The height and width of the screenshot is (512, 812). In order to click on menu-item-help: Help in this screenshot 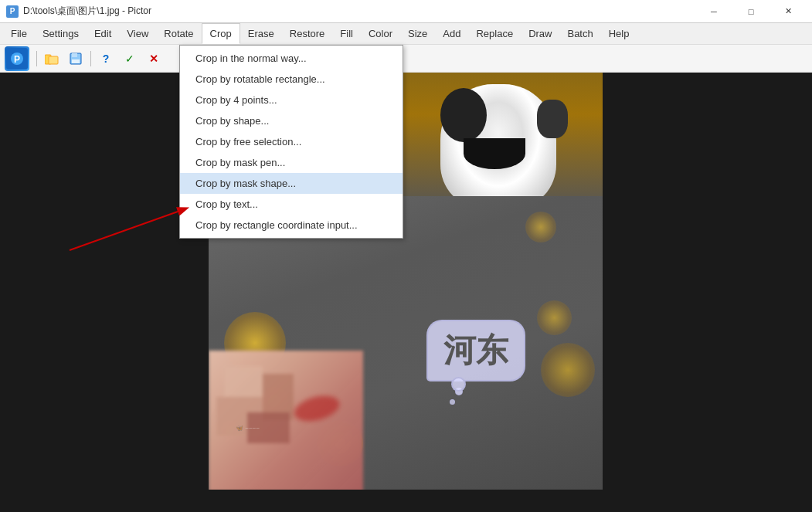, I will do `click(620, 34)`.